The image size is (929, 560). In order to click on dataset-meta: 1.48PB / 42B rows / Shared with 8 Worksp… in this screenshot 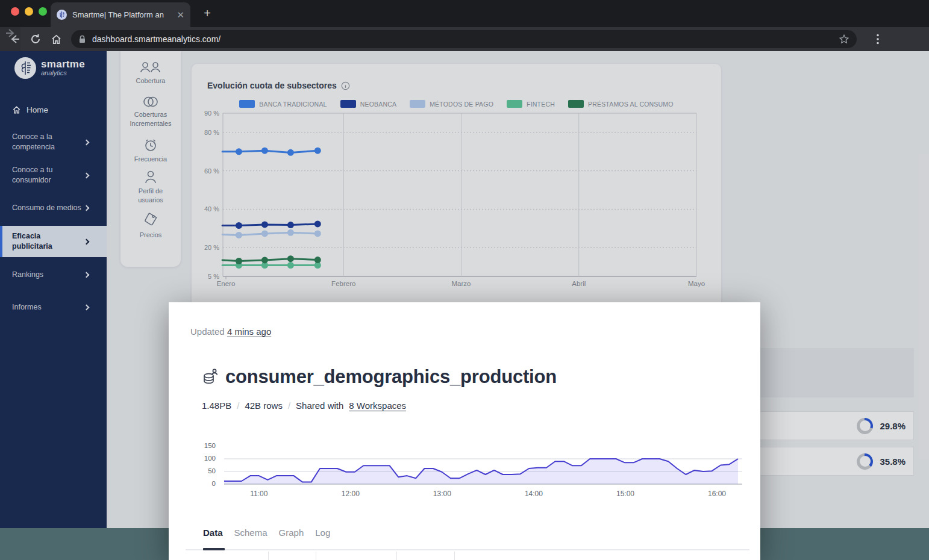, I will do `click(304, 406)`.